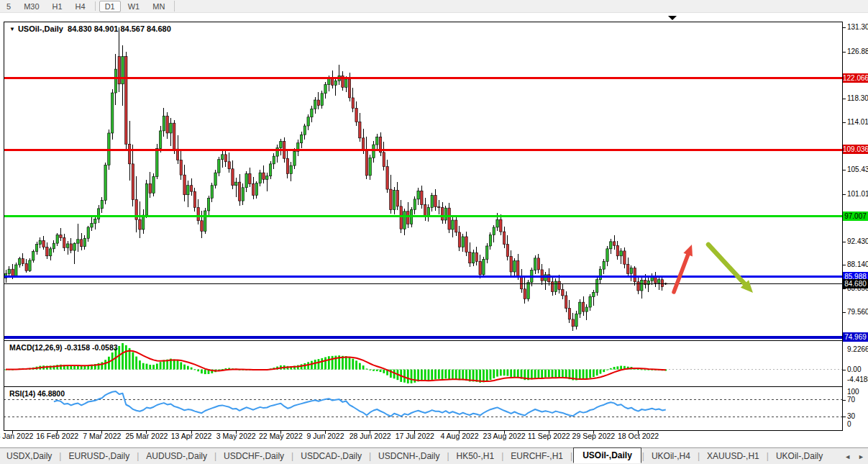 Image resolution: width=868 pixels, height=464 pixels. I want to click on tab-ukoil-h4: UKOil-,H4, so click(671, 456).